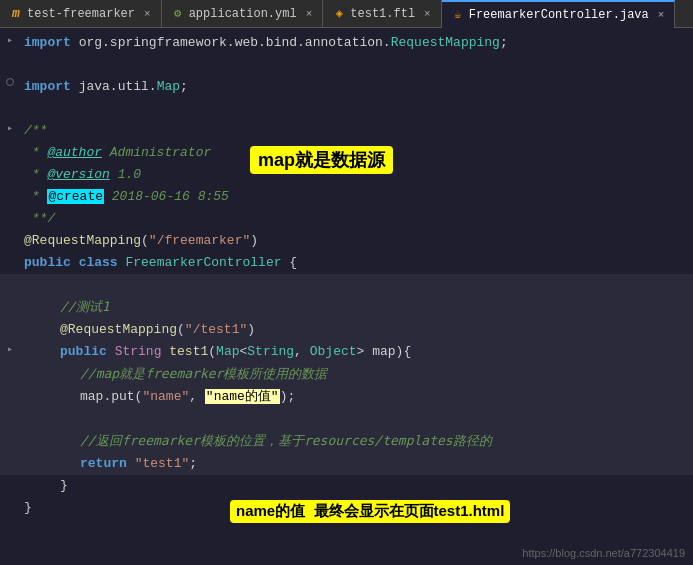 This screenshot has height=565, width=693. I want to click on line-content-16: //map就是freemarker模板所使用的数据, so click(356, 374).